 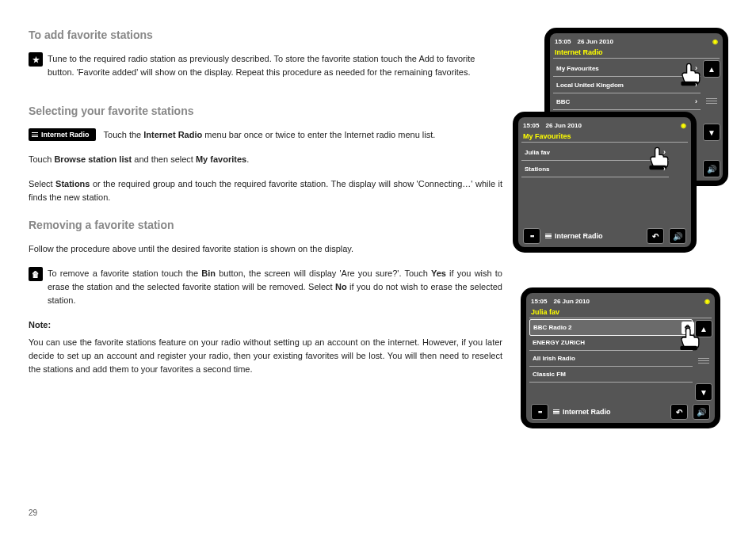 I want to click on para-remove-2: 🗑 To remove a favorite station touch the…, so click(x=265, y=293).